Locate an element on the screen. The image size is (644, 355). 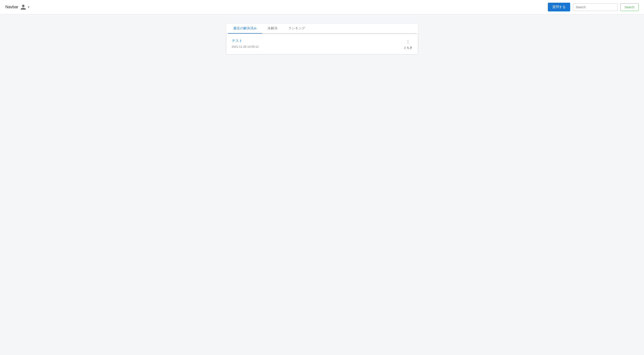
tabs-wrapper: 最近の解決済み 未解決 ランキング is located at coordinates (322, 29).